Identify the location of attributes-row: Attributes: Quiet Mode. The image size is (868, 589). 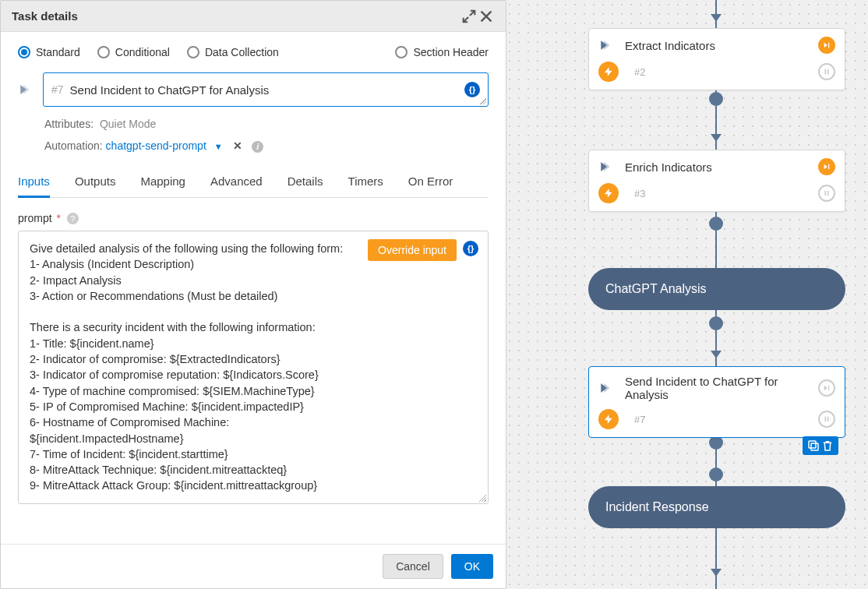
(266, 124).